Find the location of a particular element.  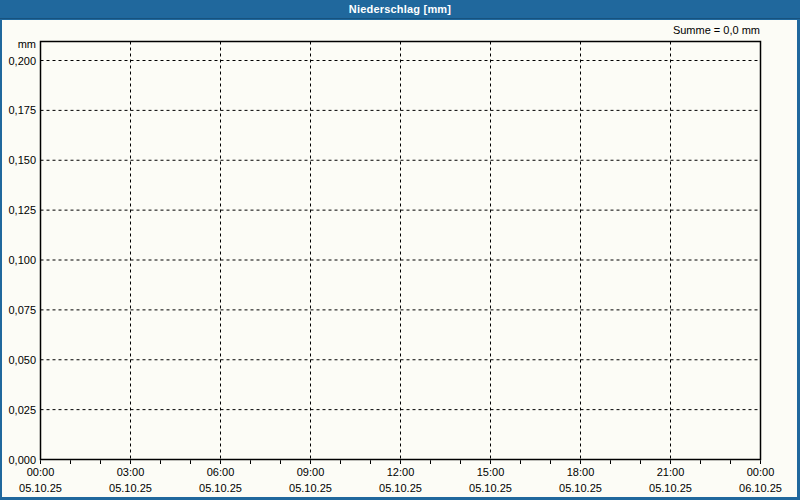

x-date-label: 06.10.25 is located at coordinates (760, 488).